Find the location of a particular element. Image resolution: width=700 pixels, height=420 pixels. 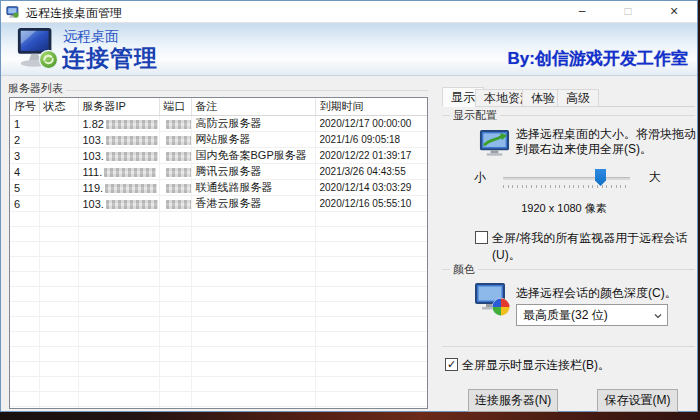

cell-note: 国内免备案BGP服务器 is located at coordinates (253, 156).